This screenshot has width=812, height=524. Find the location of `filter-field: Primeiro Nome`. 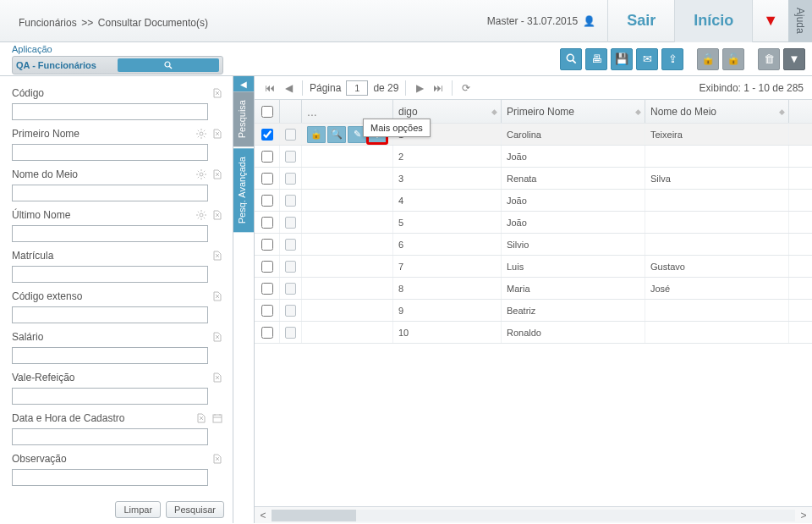

filter-field: Primeiro Nome is located at coordinates (118, 143).